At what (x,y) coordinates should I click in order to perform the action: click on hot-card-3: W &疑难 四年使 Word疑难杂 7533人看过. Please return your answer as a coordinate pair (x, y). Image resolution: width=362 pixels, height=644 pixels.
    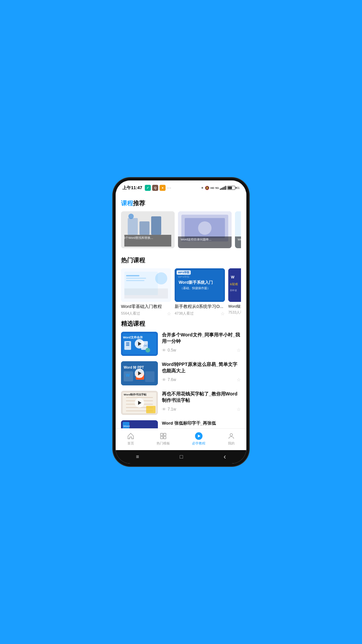
    Looking at the image, I should click on (235, 292).